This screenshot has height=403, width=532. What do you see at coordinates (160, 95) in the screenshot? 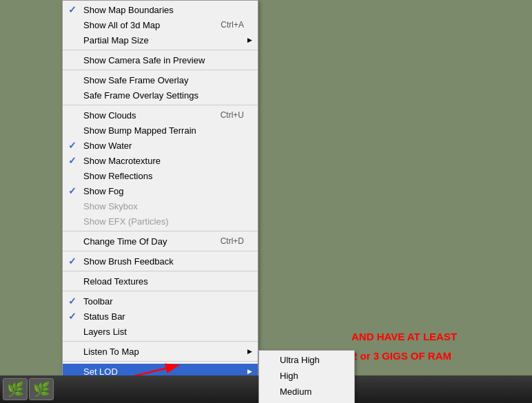
I see `menu-item-safe-frame-settings: Safe Frame Overlay Settings` at bounding box center [160, 95].